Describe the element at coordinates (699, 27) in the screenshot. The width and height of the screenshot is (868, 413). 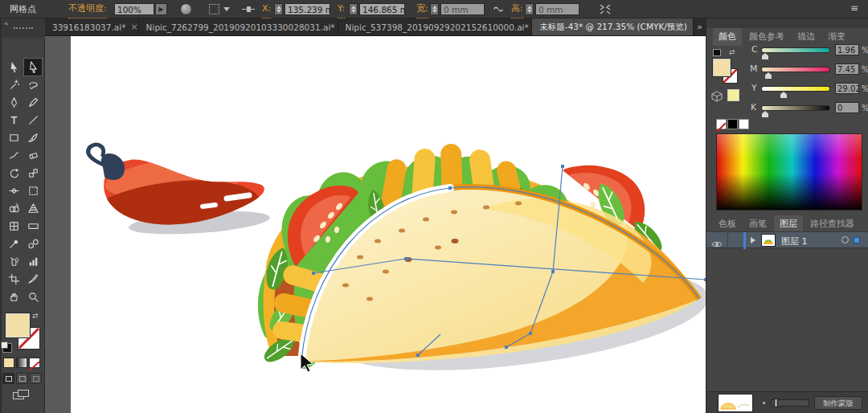
I see `tab-overflow-icon: »` at that location.